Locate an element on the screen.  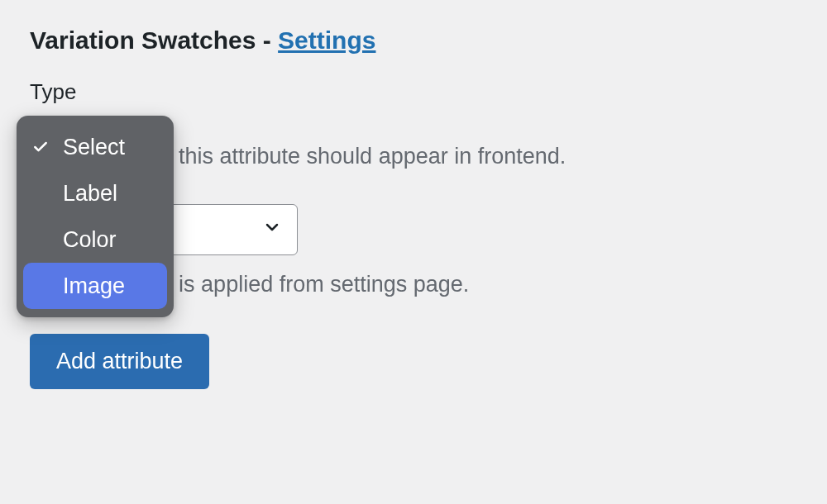
dropdown-option-color: Color is located at coordinates (95, 240).